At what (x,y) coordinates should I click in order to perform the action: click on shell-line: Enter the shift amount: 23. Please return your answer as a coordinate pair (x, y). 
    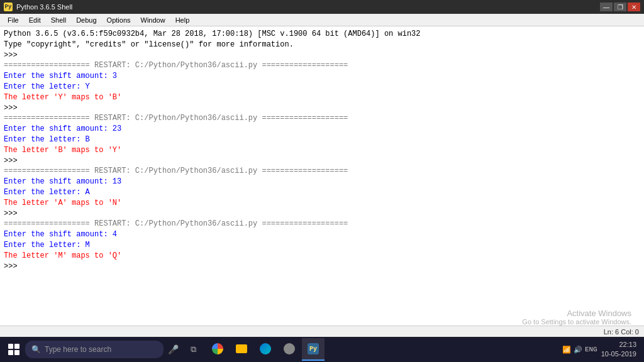
    Looking at the image, I should click on (322, 129).